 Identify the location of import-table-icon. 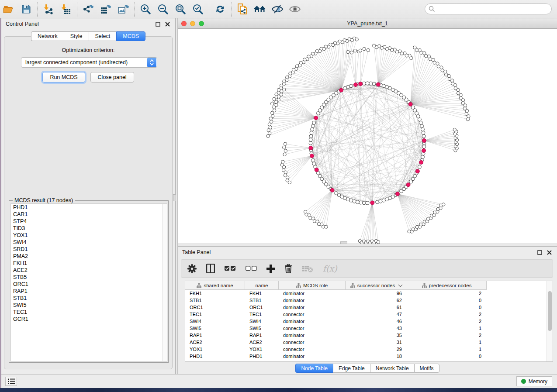
(66, 9).